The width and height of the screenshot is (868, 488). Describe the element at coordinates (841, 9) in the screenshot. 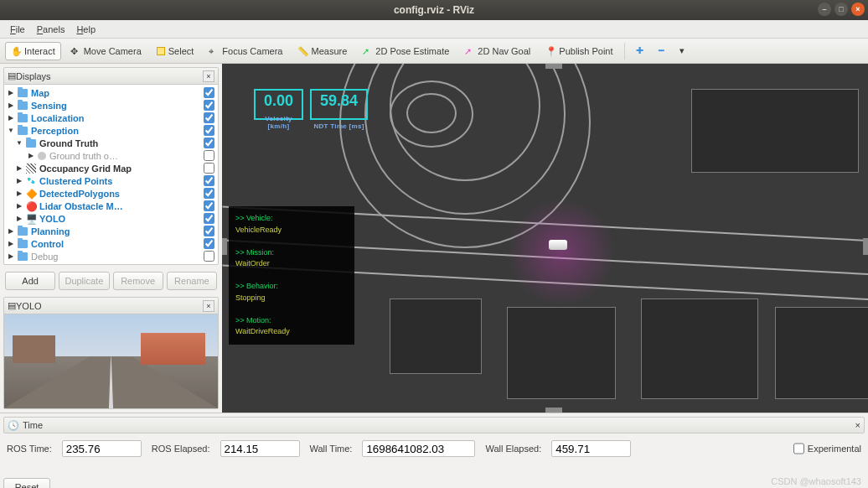

I see `maximize-button: □` at that location.